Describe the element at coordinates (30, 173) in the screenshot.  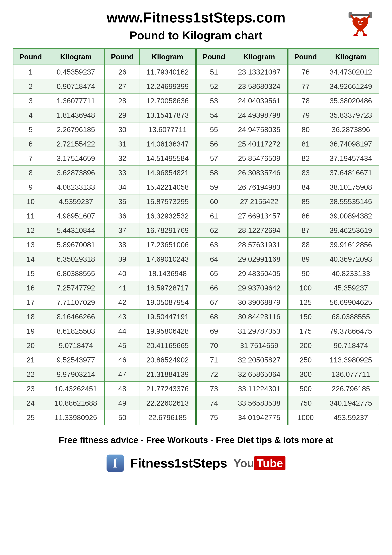
I see `pound-val-col1: 8` at that location.